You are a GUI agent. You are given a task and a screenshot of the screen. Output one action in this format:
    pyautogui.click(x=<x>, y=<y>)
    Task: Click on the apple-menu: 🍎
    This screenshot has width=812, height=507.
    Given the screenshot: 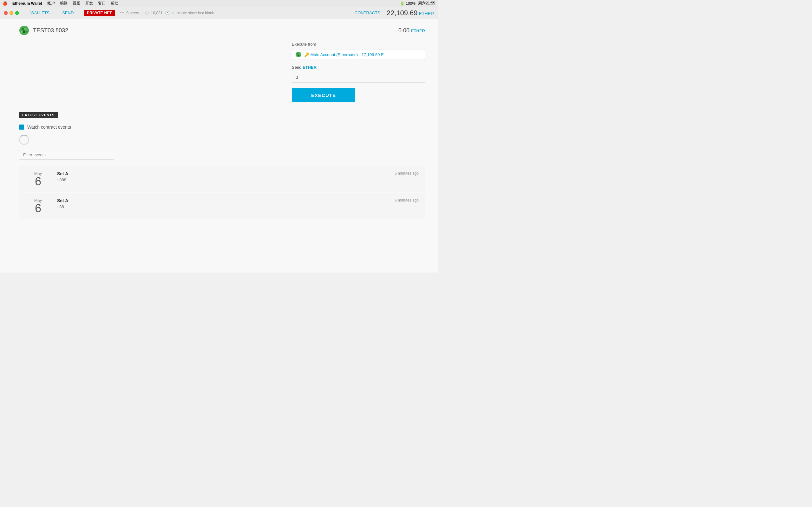 What is the action you would take?
    pyautogui.click(x=5, y=3)
    